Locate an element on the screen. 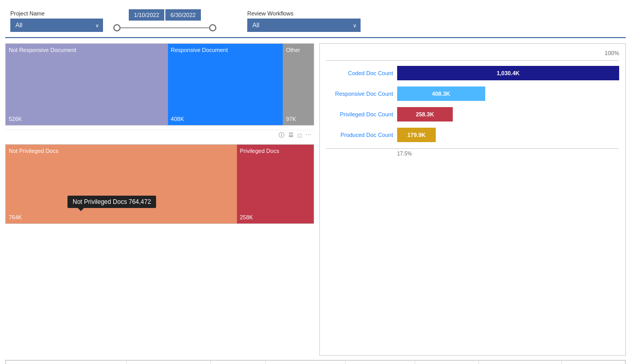 The width and height of the screenshot is (631, 364). other-value: 97K is located at coordinates (298, 119).